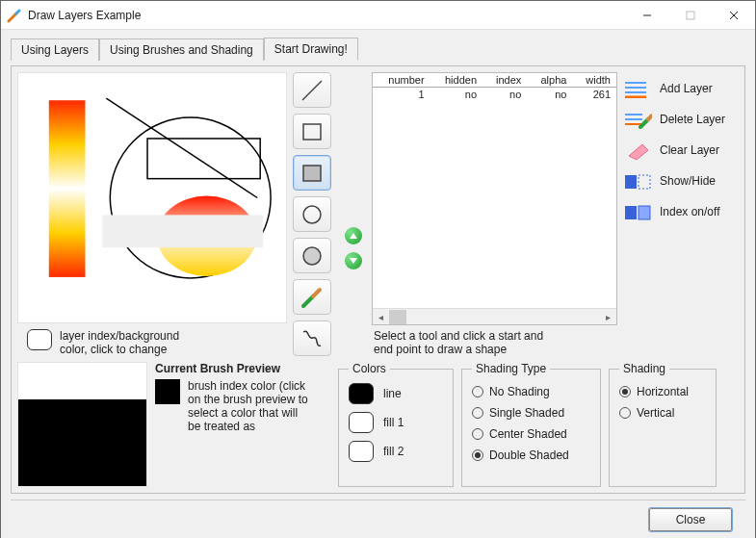 The height and width of the screenshot is (538, 756). I want to click on fill2-color-label: fill 2, so click(393, 451).